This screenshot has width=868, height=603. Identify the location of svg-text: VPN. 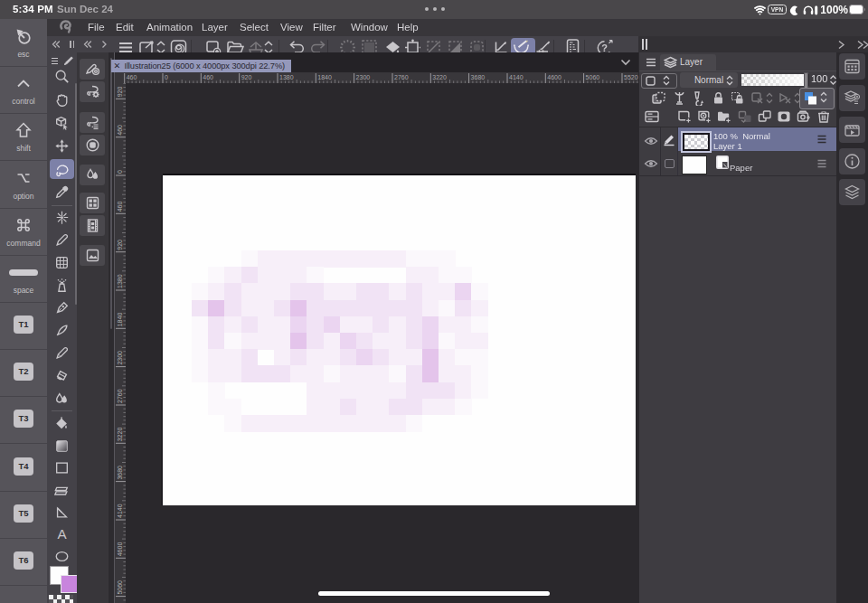
(778, 9).